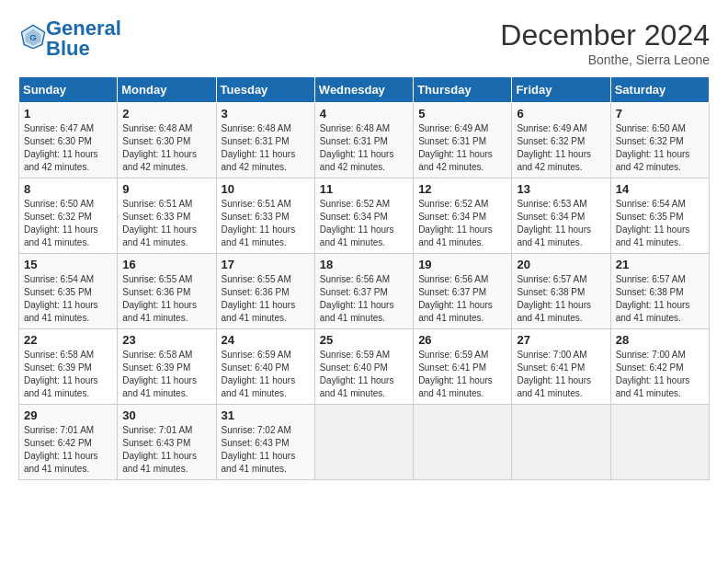 This screenshot has height=563, width=728. I want to click on day-info: Sunrise: 6:53 AM Sunset: 6:34 PM Dayligh…, so click(561, 224).